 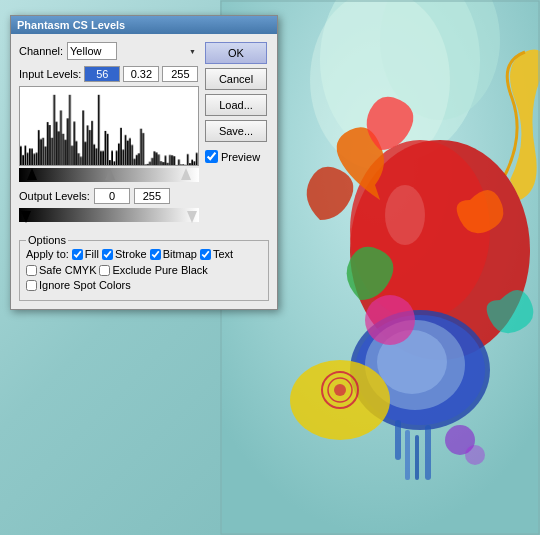 I want to click on dialog-title: Phantasm CS Levels, so click(x=71, y=25).